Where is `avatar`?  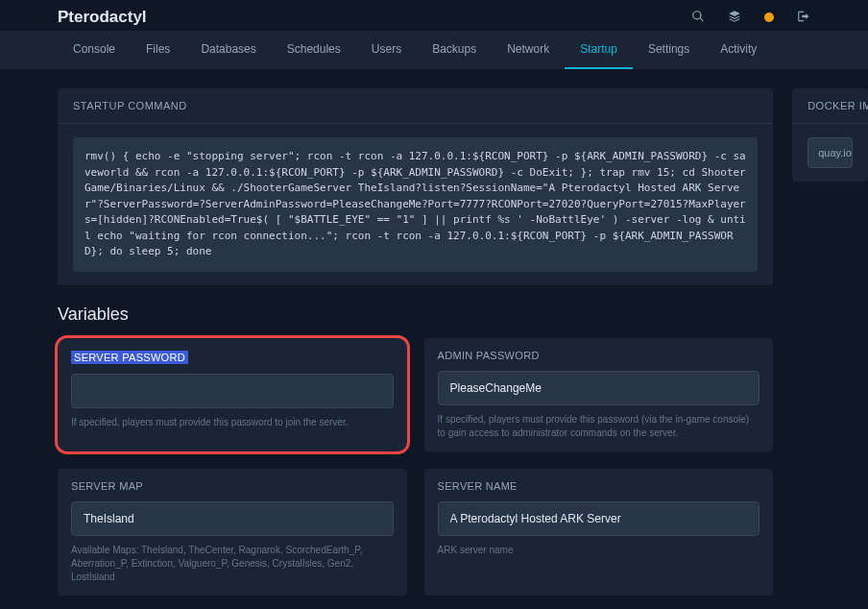 avatar is located at coordinates (769, 17).